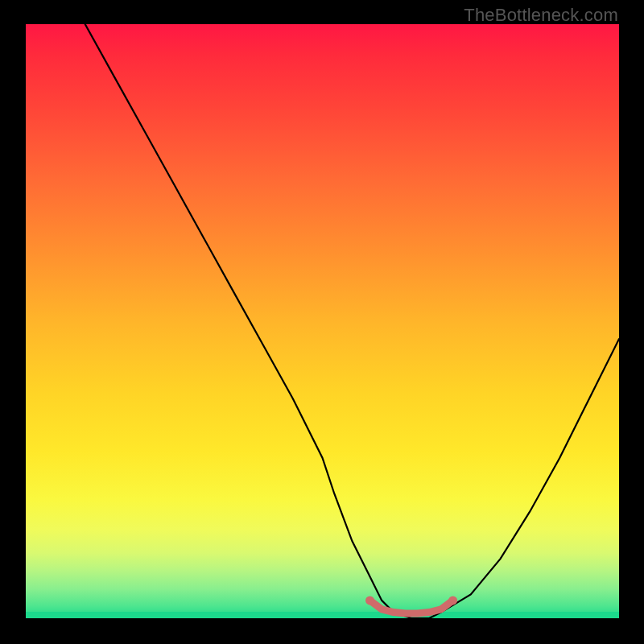 This screenshot has height=644, width=644. Describe the element at coordinates (370, 601) in the screenshot. I see `optimal-start-dot` at that location.